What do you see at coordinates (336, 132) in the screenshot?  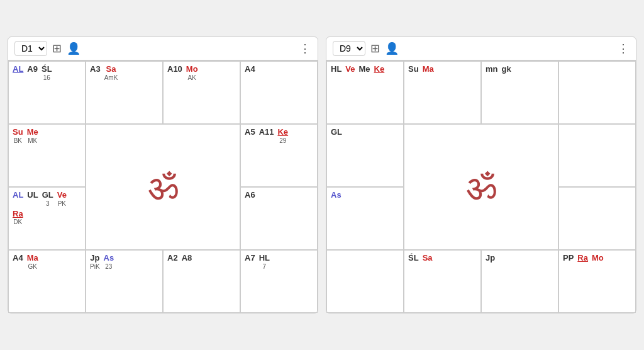 I see `cell-entry: GL` at bounding box center [336, 132].